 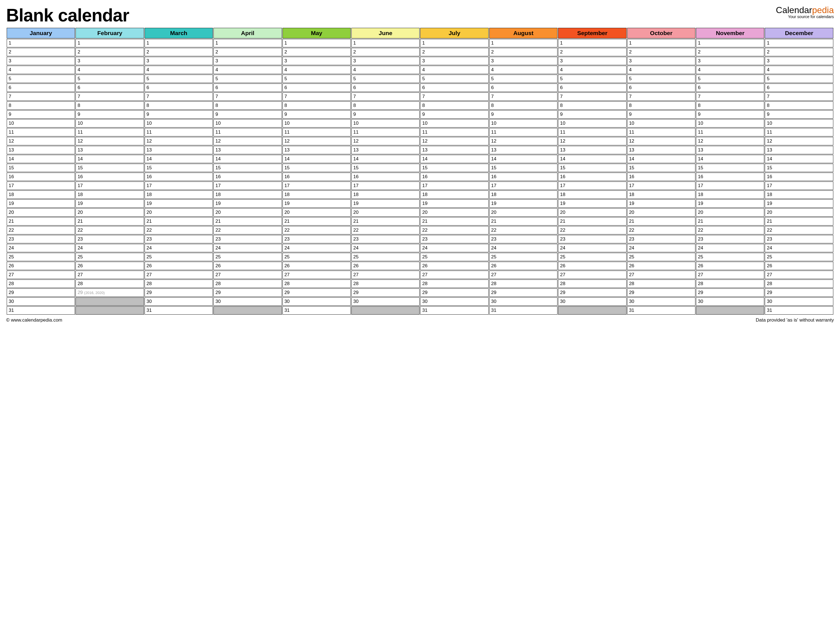 What do you see at coordinates (420, 97) in the screenshot?
I see `day-row: 777777777777` at bounding box center [420, 97].